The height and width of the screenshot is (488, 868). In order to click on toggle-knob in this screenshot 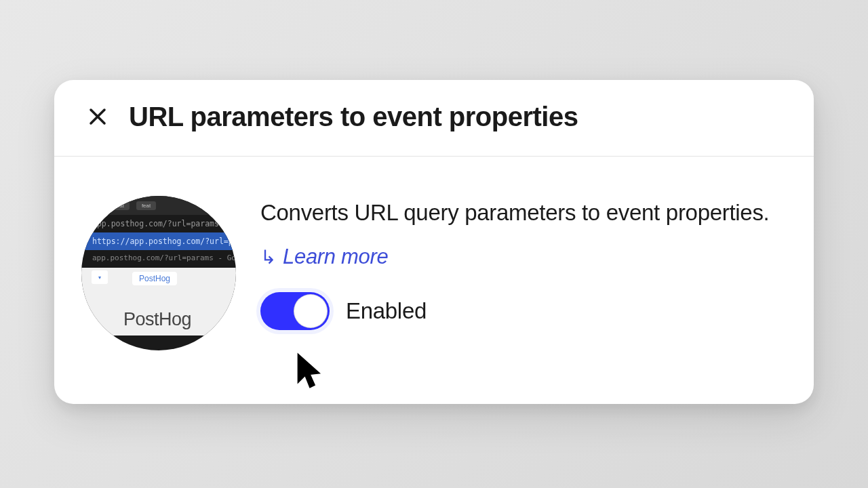, I will do `click(311, 311)`.